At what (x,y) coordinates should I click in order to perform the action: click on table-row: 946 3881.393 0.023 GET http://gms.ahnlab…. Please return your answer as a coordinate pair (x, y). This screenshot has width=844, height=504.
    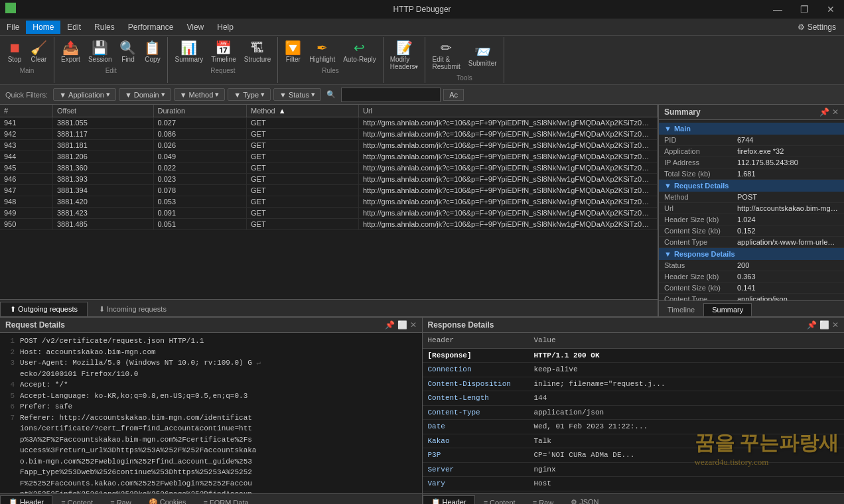
    Looking at the image, I should click on (329, 179).